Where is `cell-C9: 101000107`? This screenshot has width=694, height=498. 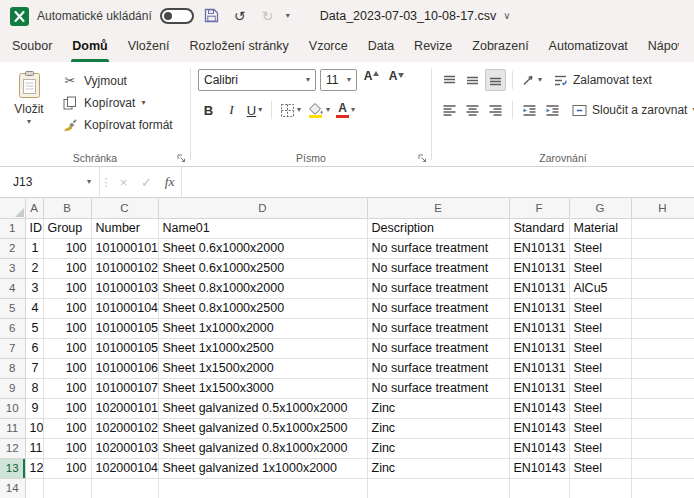 cell-C9: 101000107 is located at coordinates (124, 388).